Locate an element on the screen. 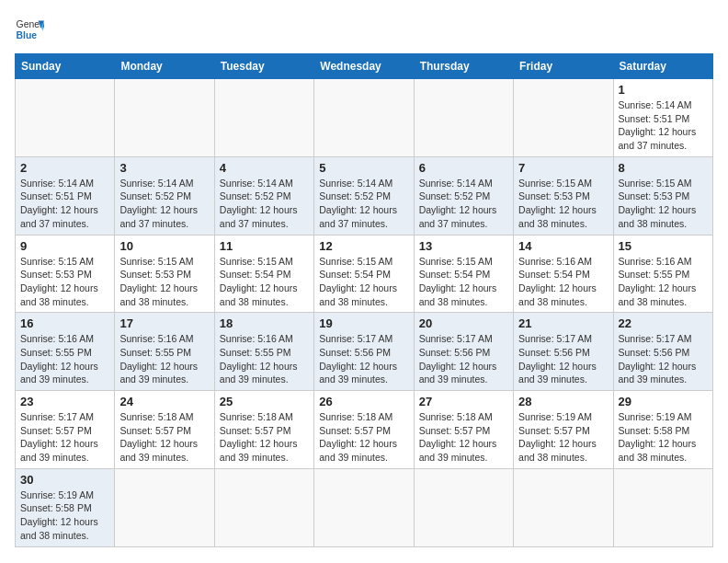 This screenshot has width=728, height=563. day-number: 23 is located at coordinates (64, 401).